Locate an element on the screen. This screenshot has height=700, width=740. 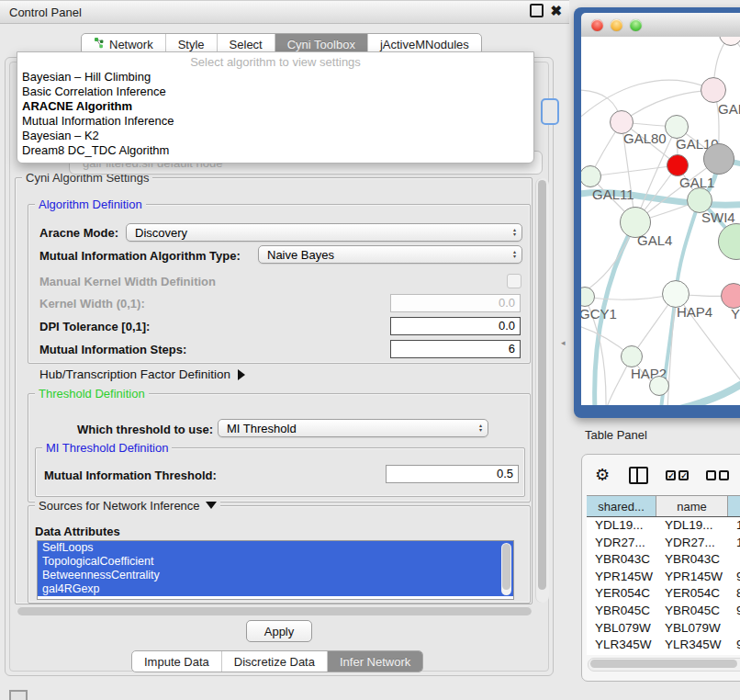
mi-steps-field: 6 is located at coordinates (455, 349).